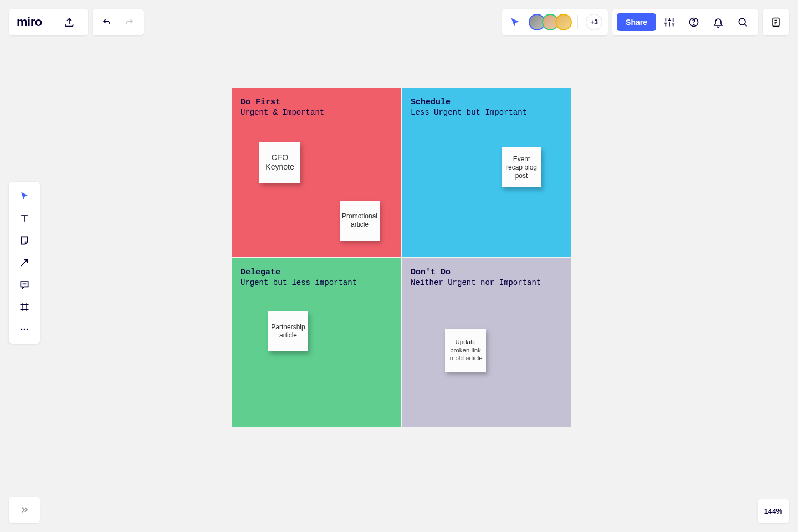 The image size is (798, 532). Describe the element at coordinates (564, 22) in the screenshot. I see `avatar` at that location.